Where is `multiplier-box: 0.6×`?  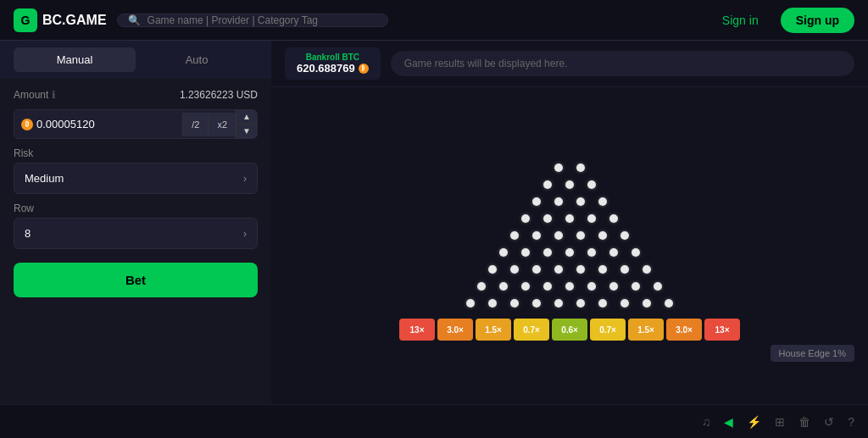
multiplier-box: 0.6× is located at coordinates (570, 330).